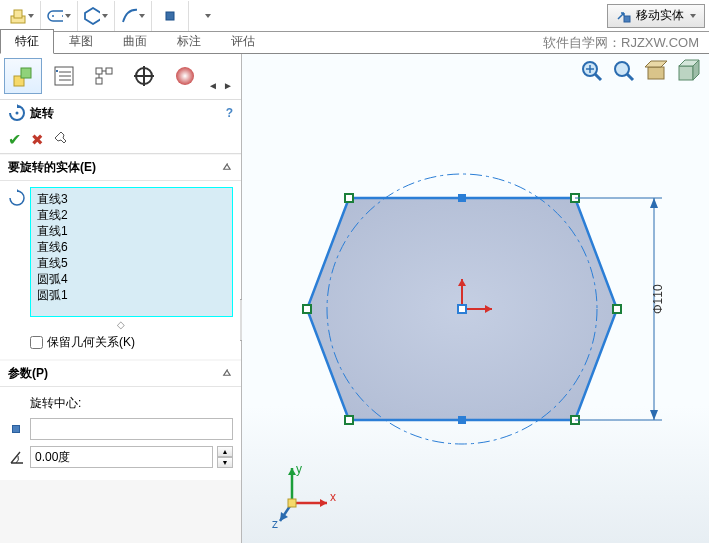 The height and width of the screenshot is (543, 709). I want to click on angle-spinner: ▲▼, so click(225, 457).